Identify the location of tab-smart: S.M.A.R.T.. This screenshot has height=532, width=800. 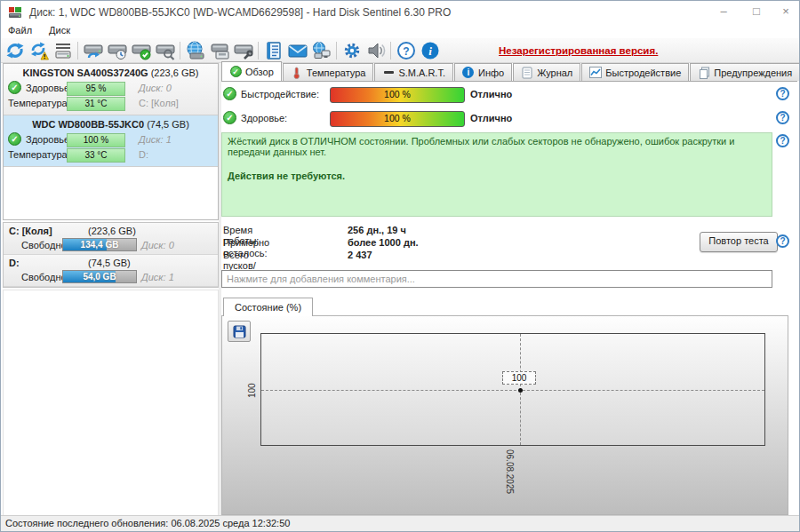
(414, 72).